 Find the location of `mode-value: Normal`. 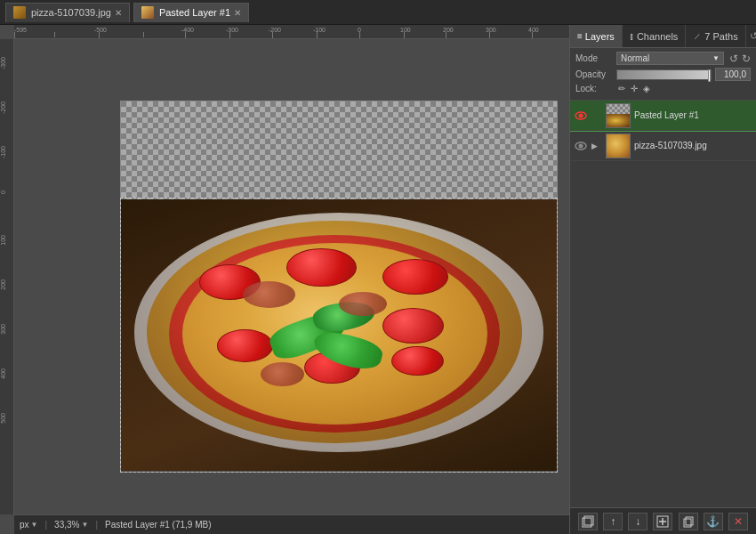

mode-value: Normal is located at coordinates (635, 59).